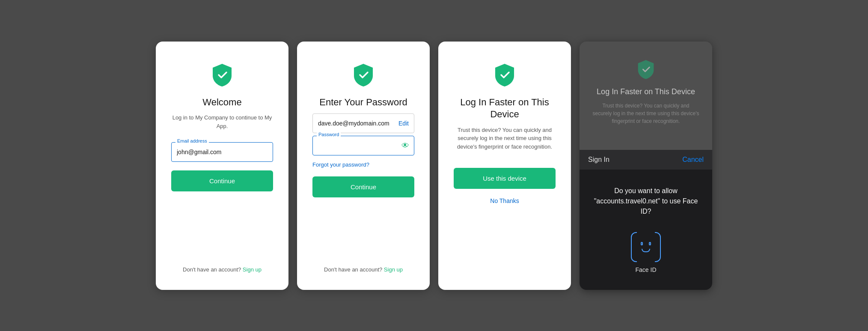  Describe the element at coordinates (646, 247) in the screenshot. I see `face-id-frame` at that location.